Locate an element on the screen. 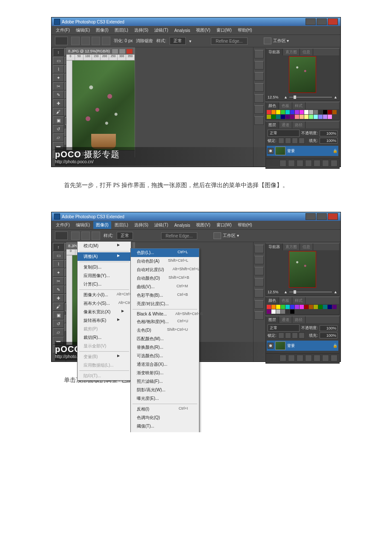 The height and width of the screenshot is (555, 392). close-button is located at coordinates (333, 217).